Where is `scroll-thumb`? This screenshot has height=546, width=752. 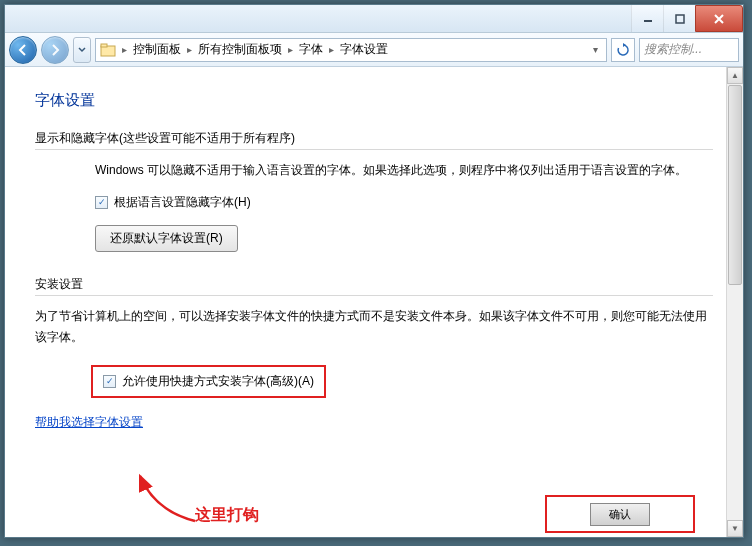 scroll-thumb is located at coordinates (735, 185).